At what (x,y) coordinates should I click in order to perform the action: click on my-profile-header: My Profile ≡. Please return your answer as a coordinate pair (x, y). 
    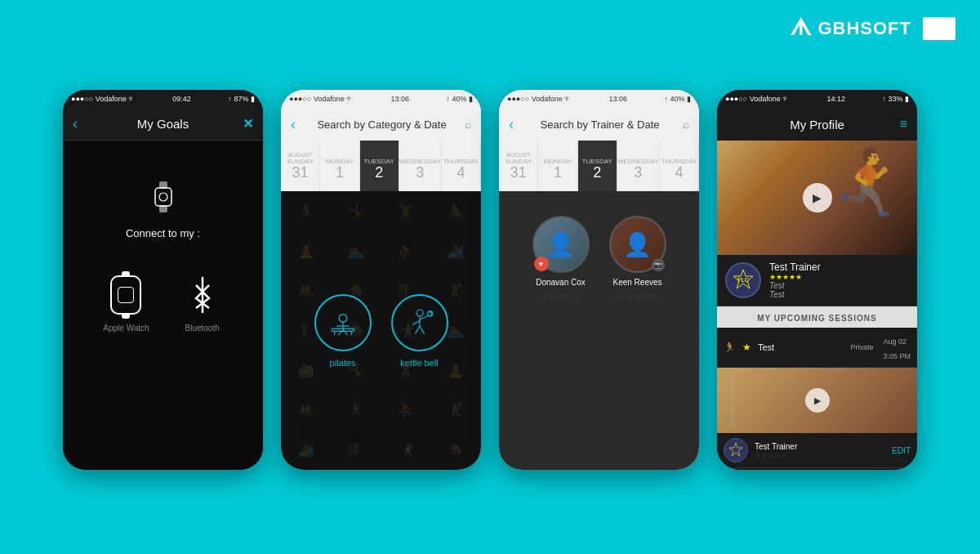
    Looking at the image, I should click on (817, 124).